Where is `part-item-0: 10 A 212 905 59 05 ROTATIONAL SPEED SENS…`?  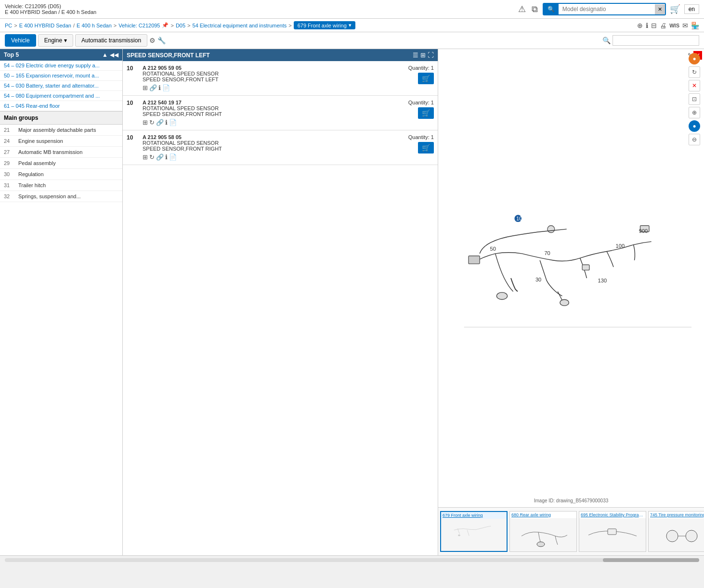
part-item-0: 10 A 212 905 59 05 ROTATIONAL SPEED SENS… is located at coordinates (280, 78).